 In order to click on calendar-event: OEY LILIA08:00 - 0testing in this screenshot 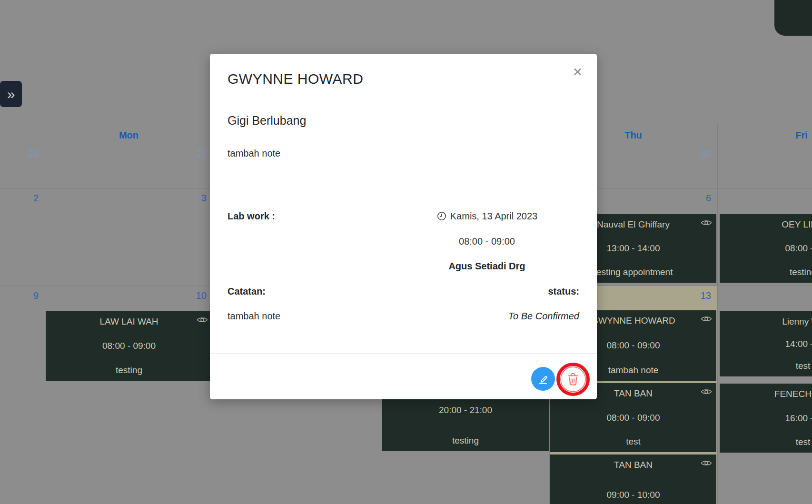, I will do `click(766, 248)`.